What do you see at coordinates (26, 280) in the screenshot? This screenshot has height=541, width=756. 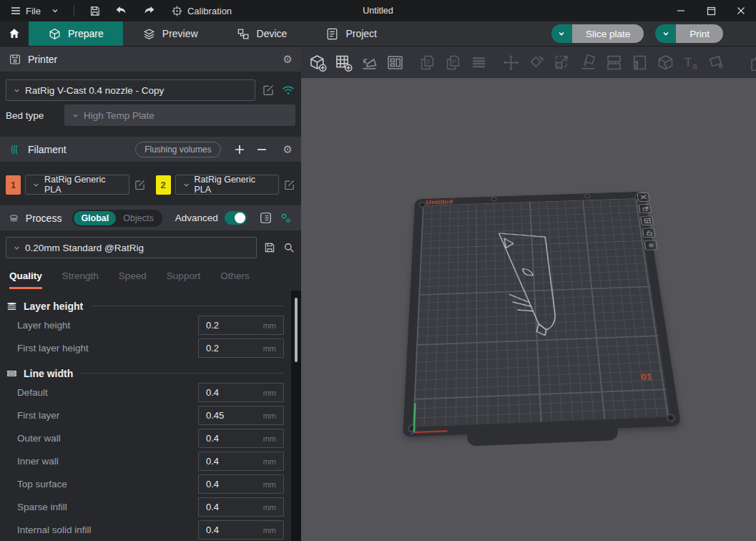 I see `tab-quality: Quality` at bounding box center [26, 280].